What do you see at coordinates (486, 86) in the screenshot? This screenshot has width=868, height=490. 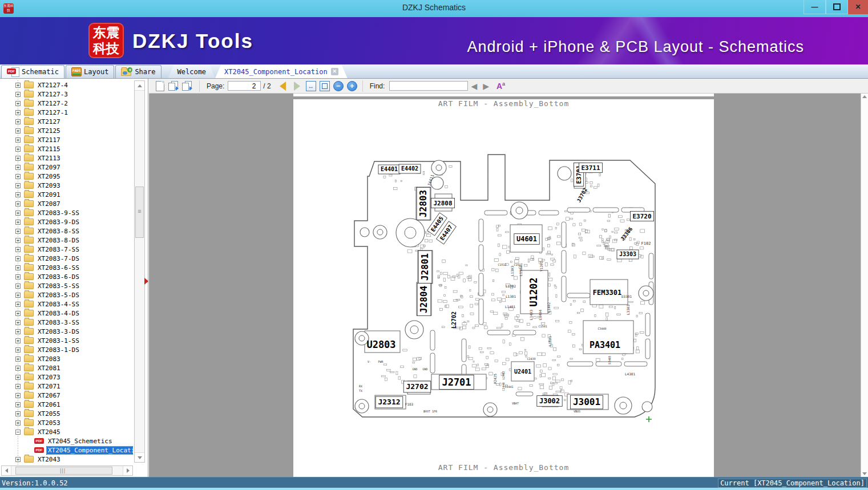 I see `find-next-icon: ▶` at bounding box center [486, 86].